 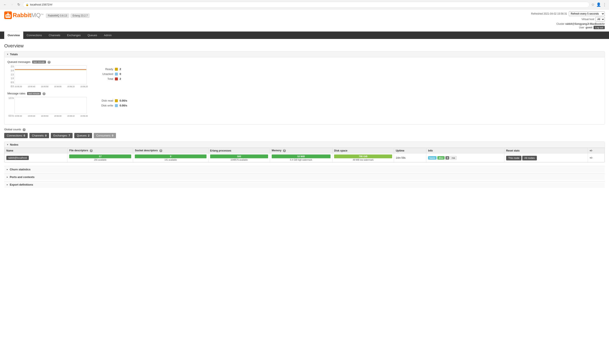 I want to click on chart1-x-labels: 15:55:30 15:55:40 15:55:50 15:56:00 15:5…, so click(x=51, y=87).